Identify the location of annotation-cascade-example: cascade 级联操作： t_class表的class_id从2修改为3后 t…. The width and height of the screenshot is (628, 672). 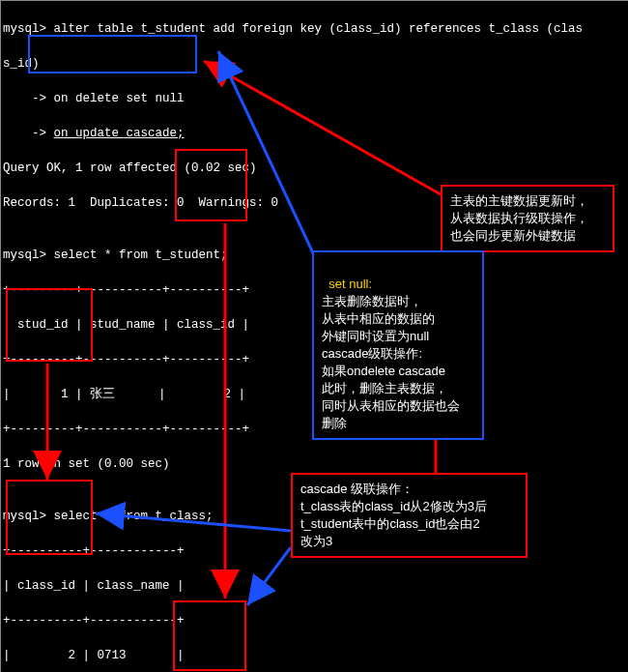
(410, 515).